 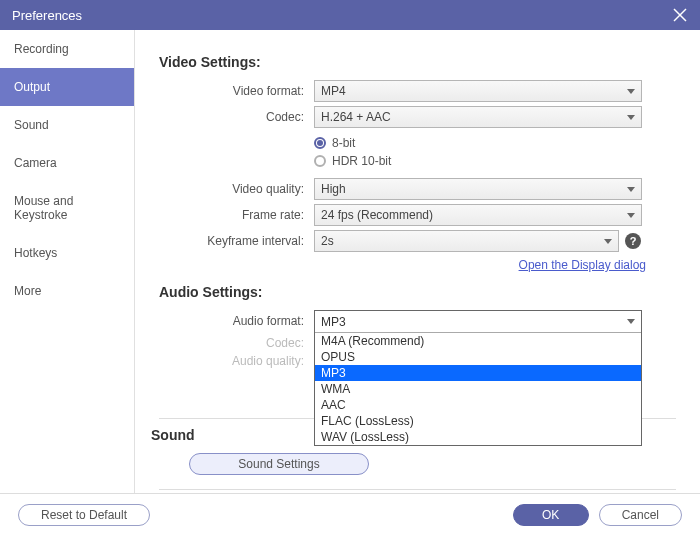 I want to click on video-quality-label: Video quality:, so click(x=236, y=189).